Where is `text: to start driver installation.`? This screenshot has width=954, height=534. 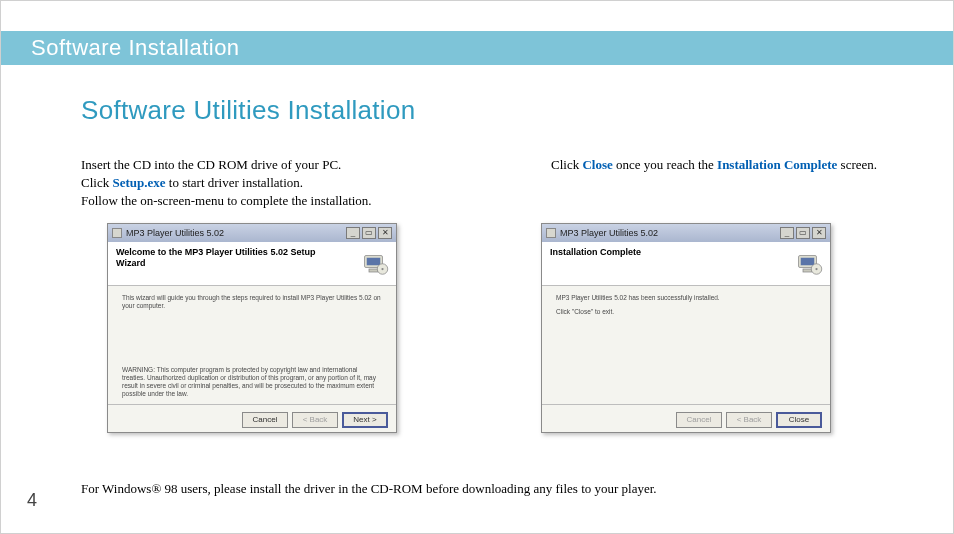 text: to start driver installation. is located at coordinates (235, 182).